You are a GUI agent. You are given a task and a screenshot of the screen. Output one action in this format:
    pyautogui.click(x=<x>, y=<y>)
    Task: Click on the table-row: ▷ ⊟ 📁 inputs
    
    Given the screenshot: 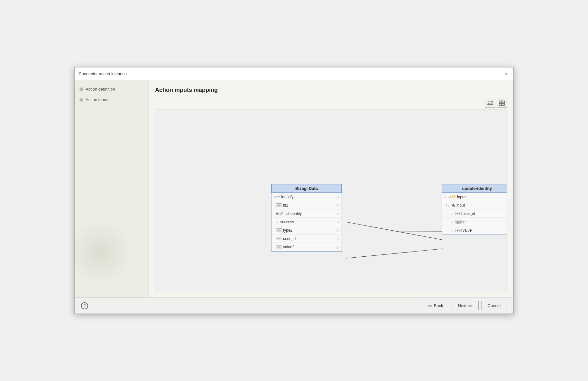 What is the action you would take?
    pyautogui.click(x=474, y=197)
    